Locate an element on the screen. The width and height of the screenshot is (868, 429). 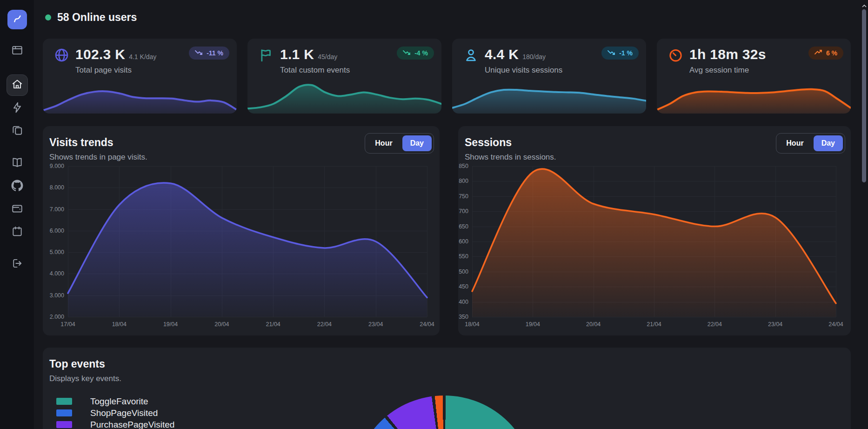
legend-label: PurchasePageVisited is located at coordinates (132, 424).